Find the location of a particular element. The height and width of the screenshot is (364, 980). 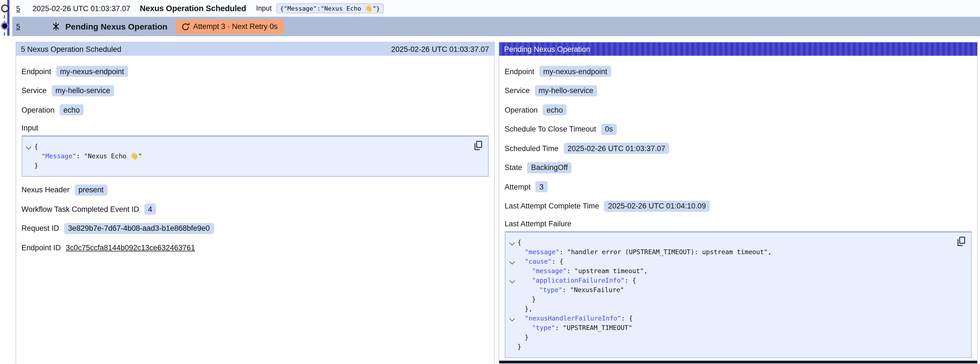

field-label: Attempt is located at coordinates (518, 187).